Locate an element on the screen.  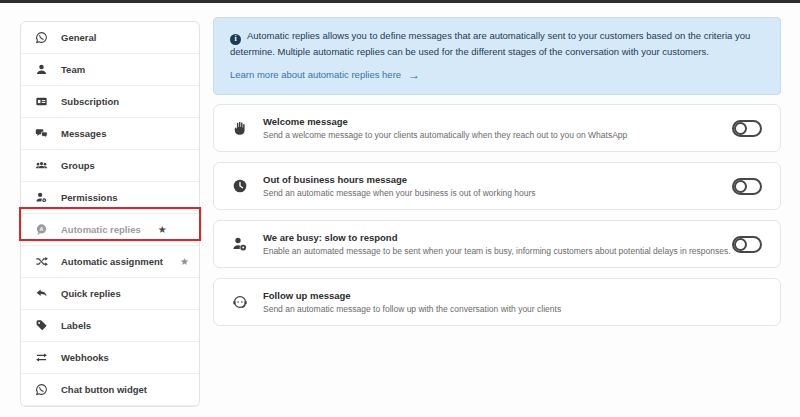
card-text: Out of business hours message Send an au… is located at coordinates (498, 186).